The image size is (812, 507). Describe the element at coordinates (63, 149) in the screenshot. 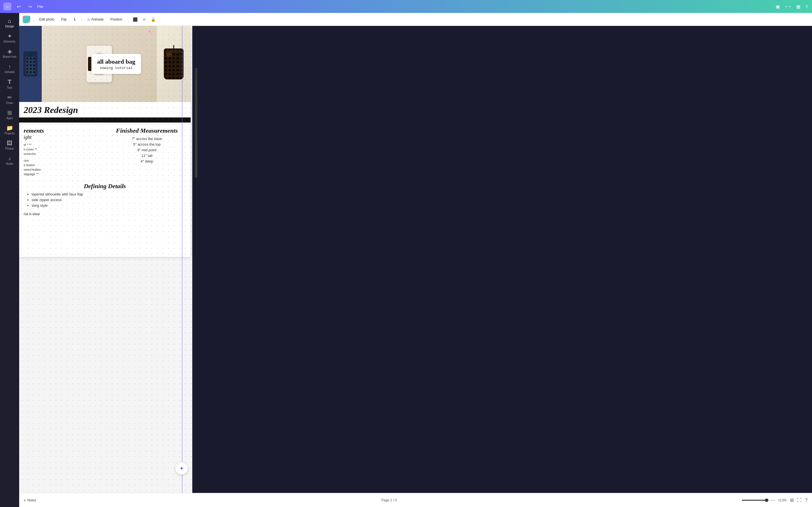

I see `meas-item-2: o cover **` at that location.